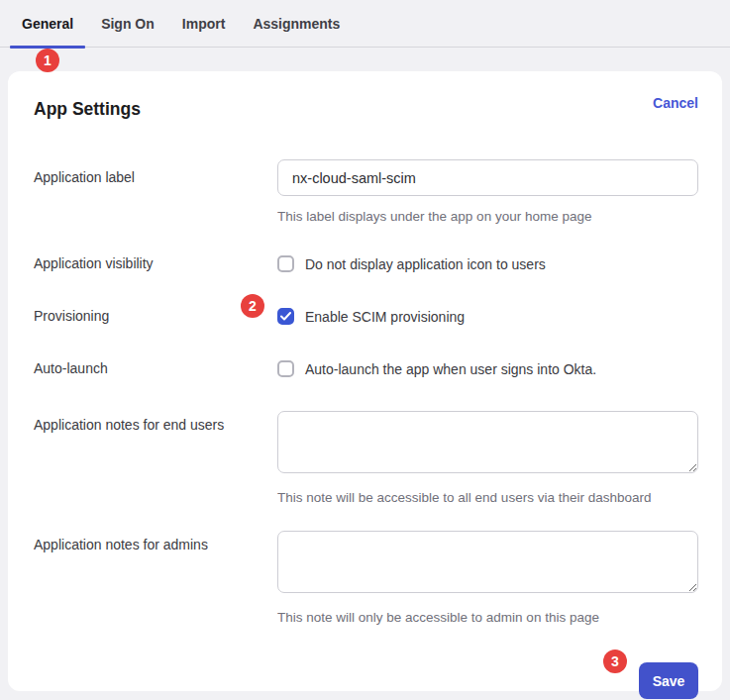  I want to click on notes-admins-helper: This note will only be accessible to adm…, so click(487, 618).